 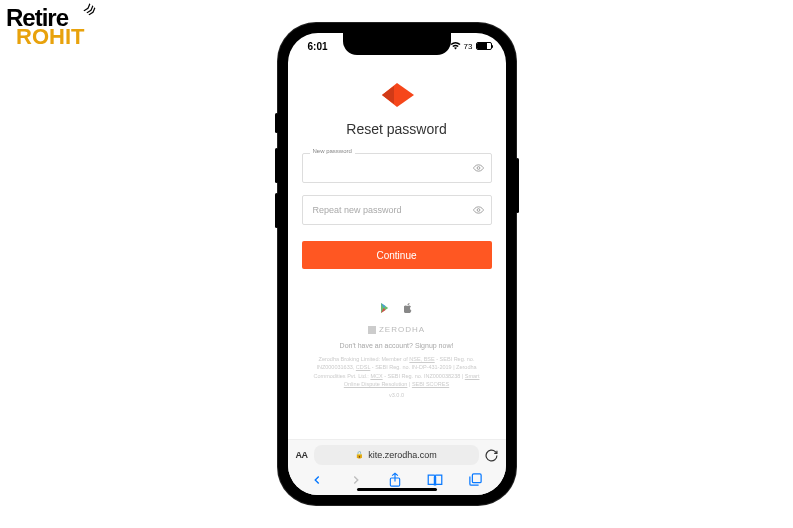 I want to click on show-repeat-password-icon, so click(x=478, y=210).